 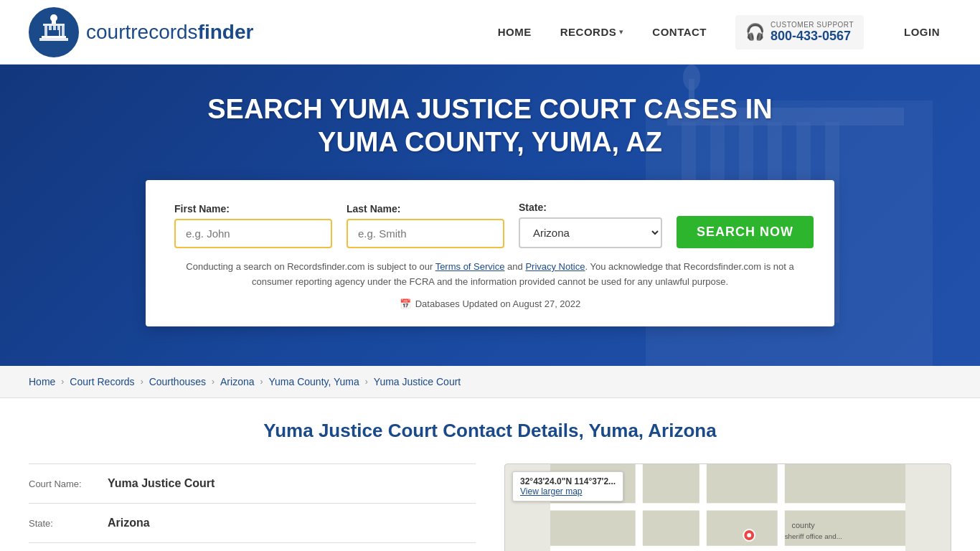 What do you see at coordinates (727, 507) in the screenshot?
I see `map-container: county sheriff office and... 32°43'24.0"…` at bounding box center [727, 507].